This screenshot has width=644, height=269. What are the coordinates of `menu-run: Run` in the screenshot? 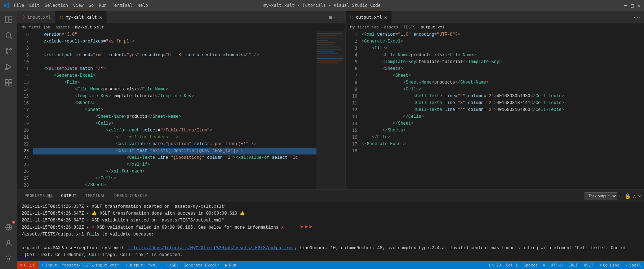 It's located at (103, 5).